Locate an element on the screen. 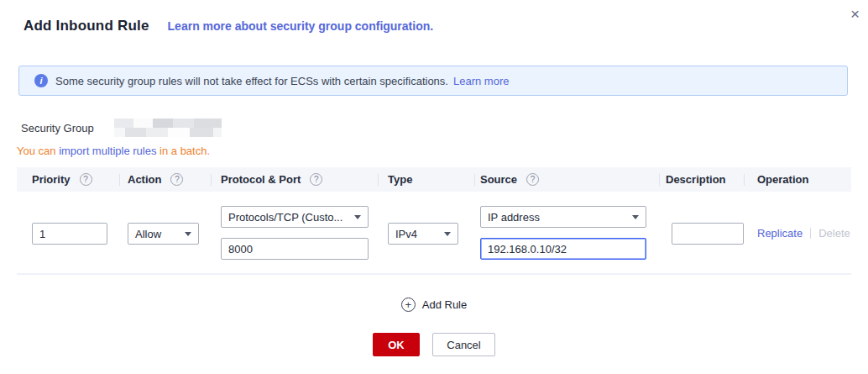 Image resolution: width=868 pixels, height=374 pixels. operation-cell: Replicate Delete is located at coordinates (804, 234).